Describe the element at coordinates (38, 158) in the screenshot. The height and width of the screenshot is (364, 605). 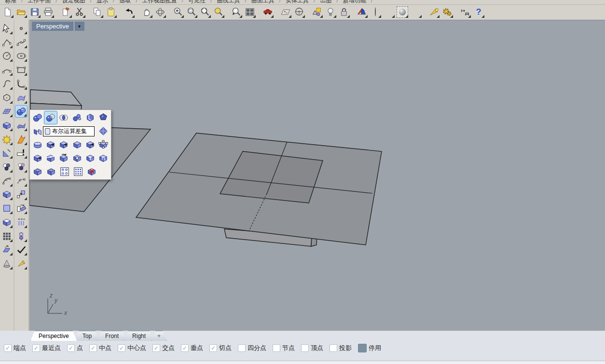
I see `move-face-arrow-button` at that location.